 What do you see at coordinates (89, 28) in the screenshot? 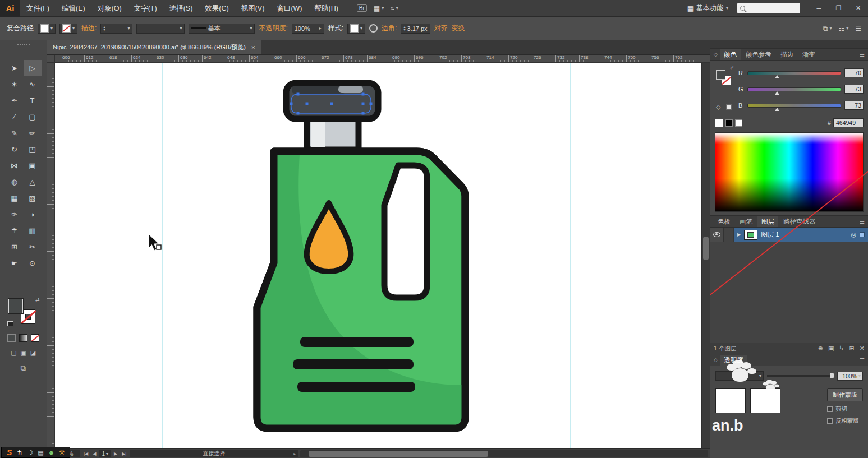
I see `stroke-panel-link: 描边:` at bounding box center [89, 28].